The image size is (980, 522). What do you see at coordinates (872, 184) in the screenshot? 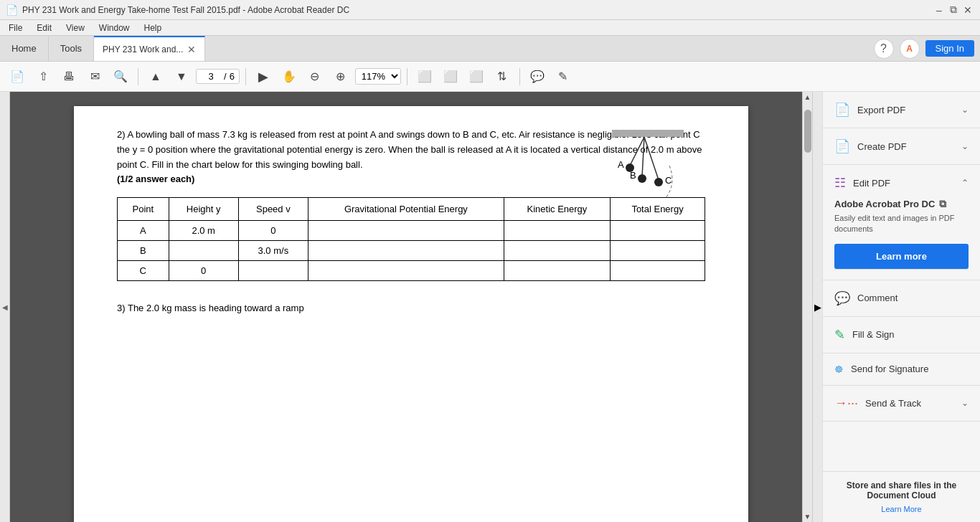
I see `edit-pdf-label: Edit PDF` at bounding box center [872, 184].